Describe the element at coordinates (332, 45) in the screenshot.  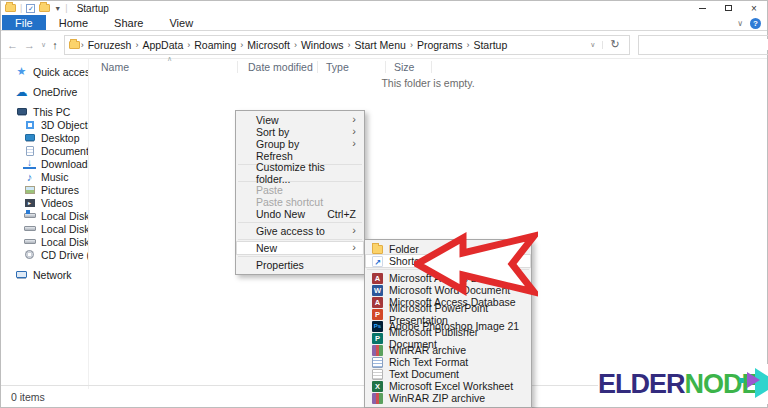
I see `breadcrumb: › Foruzesh › AppData › Roaming › Microso…` at that location.